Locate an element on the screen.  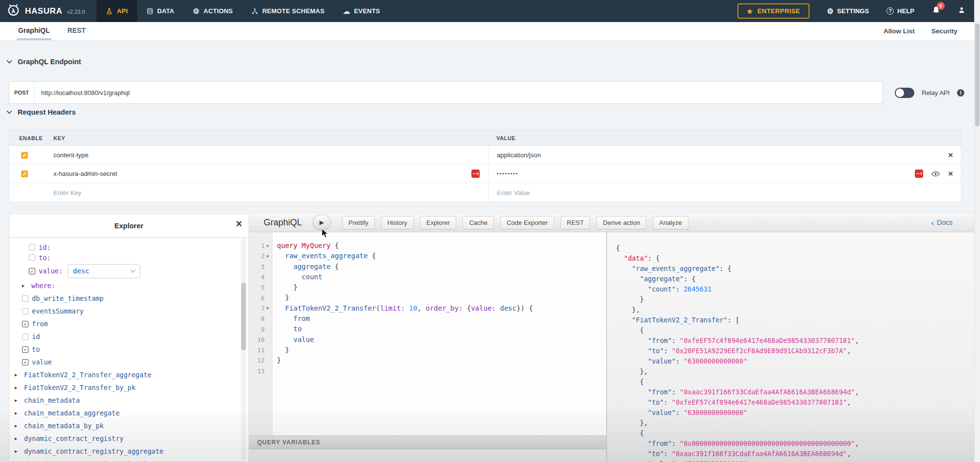
hasura-logo: HASURA v2.23.0 is located at coordinates (42, 11).